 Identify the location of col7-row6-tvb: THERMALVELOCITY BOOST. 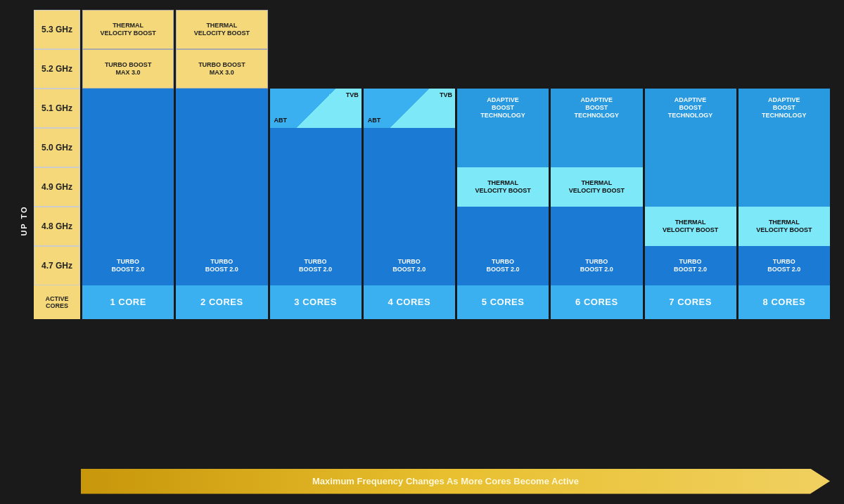
(691, 226).